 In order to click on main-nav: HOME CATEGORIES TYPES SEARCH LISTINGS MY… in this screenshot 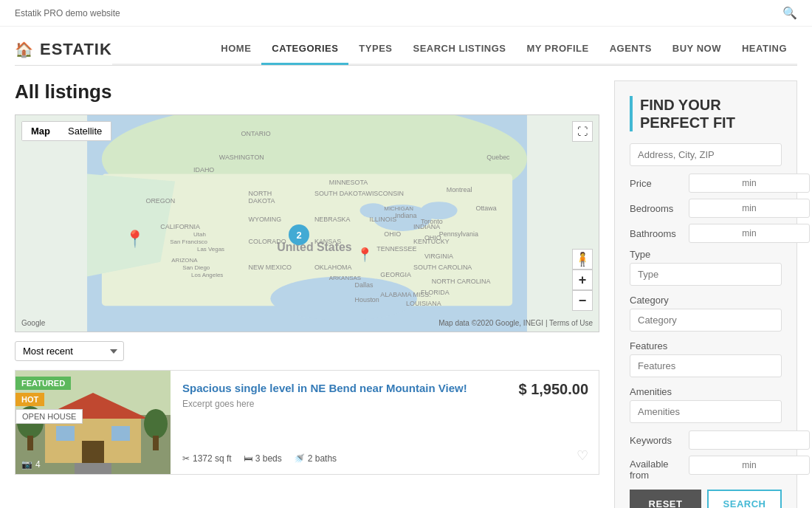, I will do `click(455, 49)`.